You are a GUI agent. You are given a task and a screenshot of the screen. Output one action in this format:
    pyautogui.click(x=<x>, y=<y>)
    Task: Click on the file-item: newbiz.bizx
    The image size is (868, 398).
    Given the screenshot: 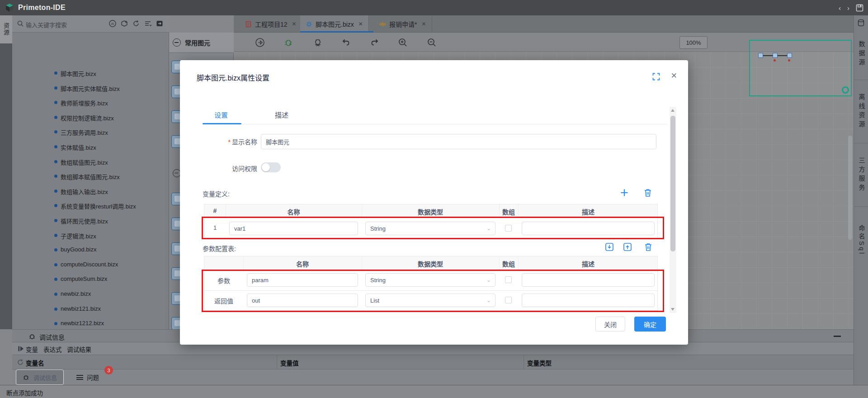 What is the action you would take?
    pyautogui.click(x=90, y=294)
    